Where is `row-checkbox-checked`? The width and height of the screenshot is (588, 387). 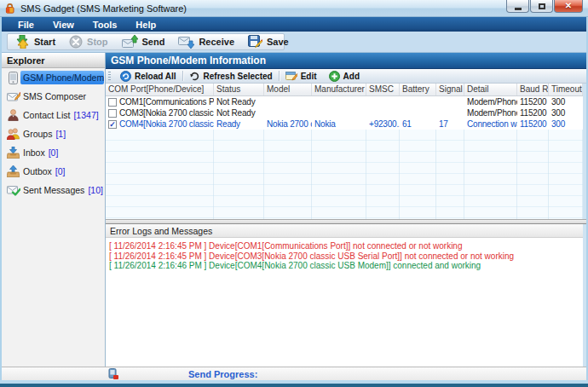
row-checkbox-checked is located at coordinates (112, 124).